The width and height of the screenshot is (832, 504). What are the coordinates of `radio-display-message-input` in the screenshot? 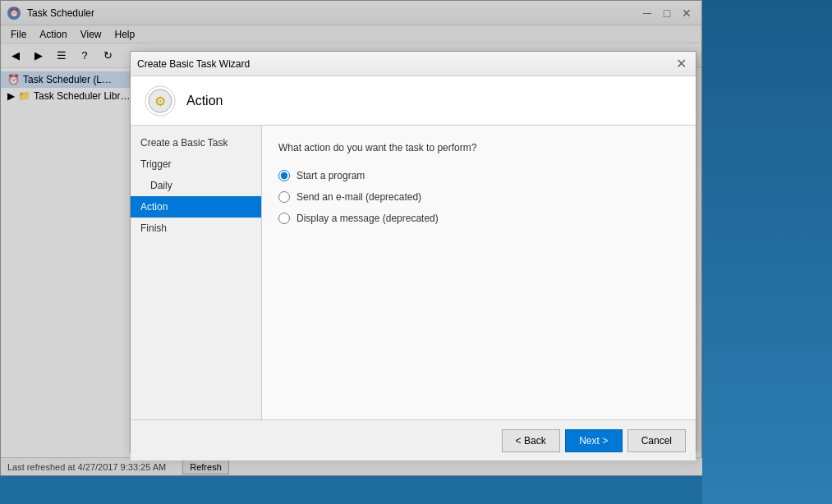 It's located at (284, 218).